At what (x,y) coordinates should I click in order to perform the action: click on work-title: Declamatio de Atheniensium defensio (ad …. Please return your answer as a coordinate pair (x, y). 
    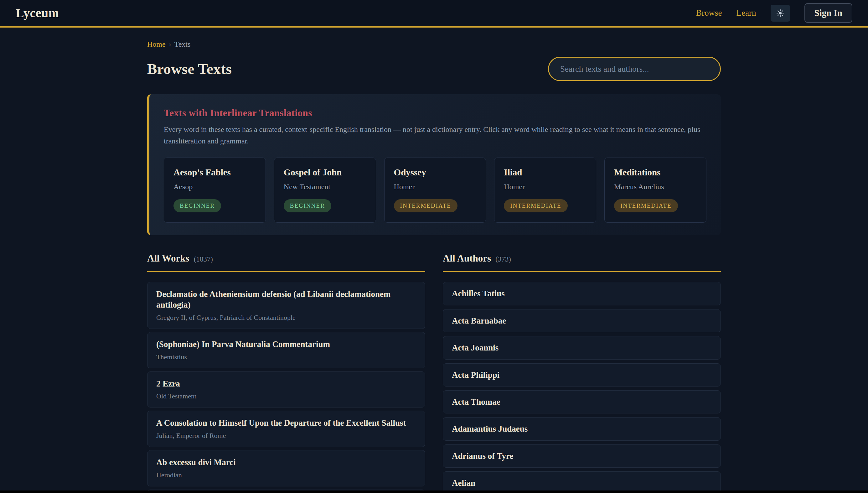
    Looking at the image, I should click on (286, 300).